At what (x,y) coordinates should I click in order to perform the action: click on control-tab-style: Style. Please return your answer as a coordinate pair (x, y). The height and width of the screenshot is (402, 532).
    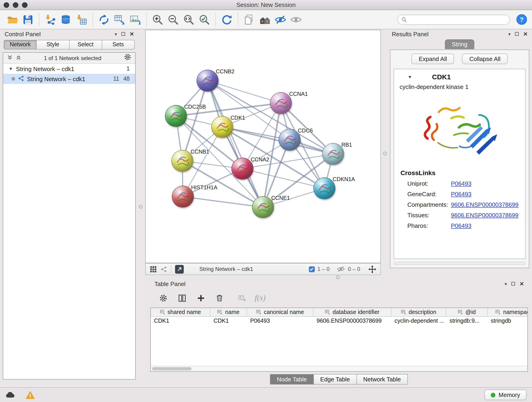
    Looking at the image, I should click on (53, 45).